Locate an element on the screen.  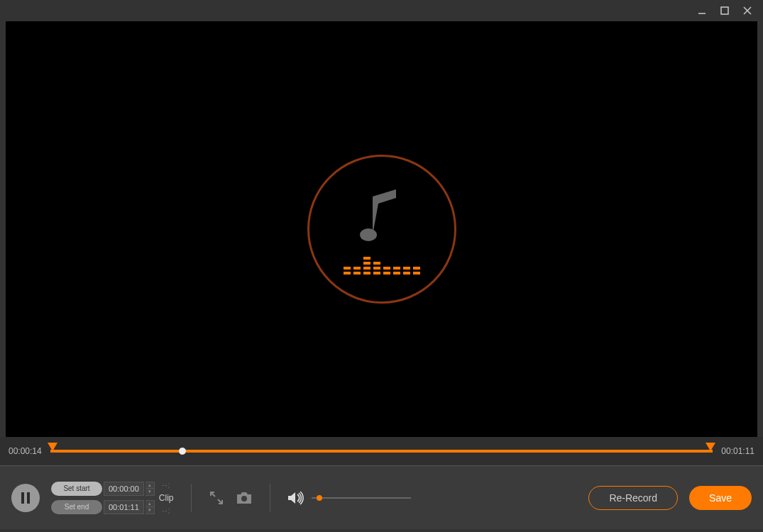
camera-icon is located at coordinates (244, 498).